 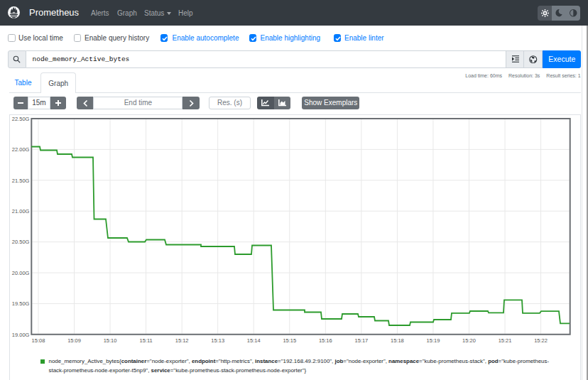 What do you see at coordinates (21, 273) in the screenshot?
I see `svg-text: 20.00G` at bounding box center [21, 273].